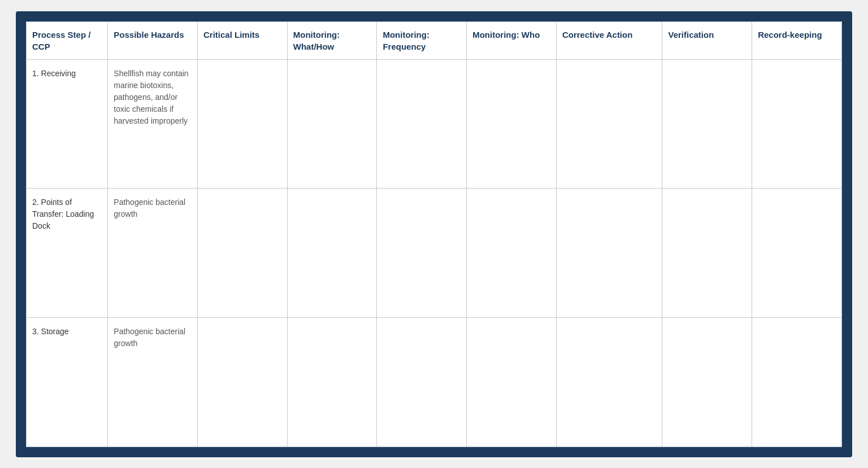  What do you see at coordinates (67, 382) in the screenshot?
I see `row3-process-step: 3. Storage` at bounding box center [67, 382].